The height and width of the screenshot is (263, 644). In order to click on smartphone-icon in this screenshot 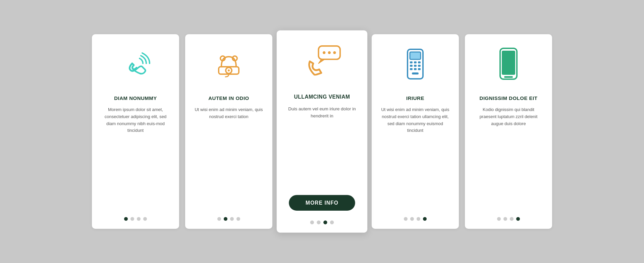, I will do `click(508, 65)`.